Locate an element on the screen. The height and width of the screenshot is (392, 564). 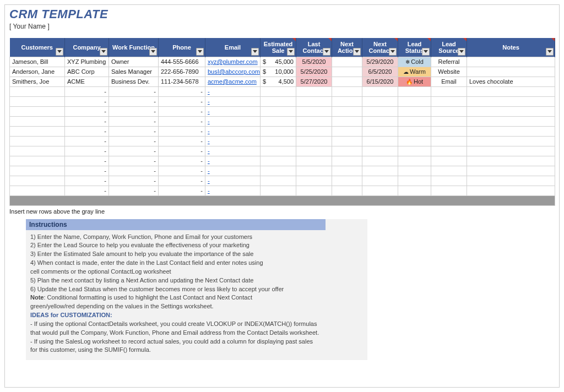
cell-customer: Smithers, Joe is located at coordinates (37, 81).